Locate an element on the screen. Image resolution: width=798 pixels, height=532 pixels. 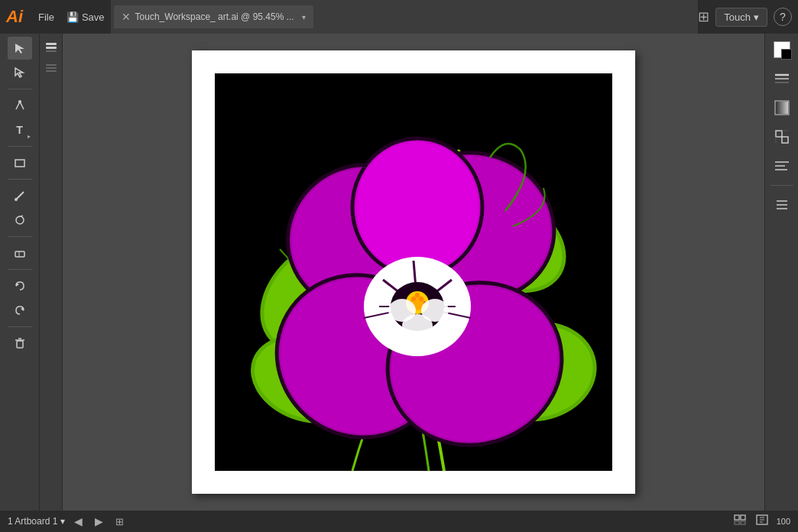
workspace-button: Touch ▾ is located at coordinates (741, 17).